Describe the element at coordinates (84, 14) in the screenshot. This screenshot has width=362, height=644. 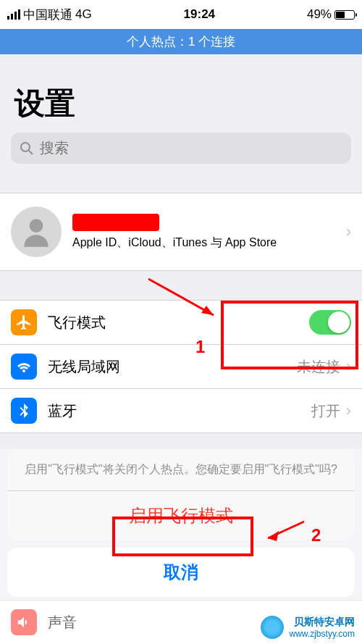
I see `network-label: 4G` at that location.